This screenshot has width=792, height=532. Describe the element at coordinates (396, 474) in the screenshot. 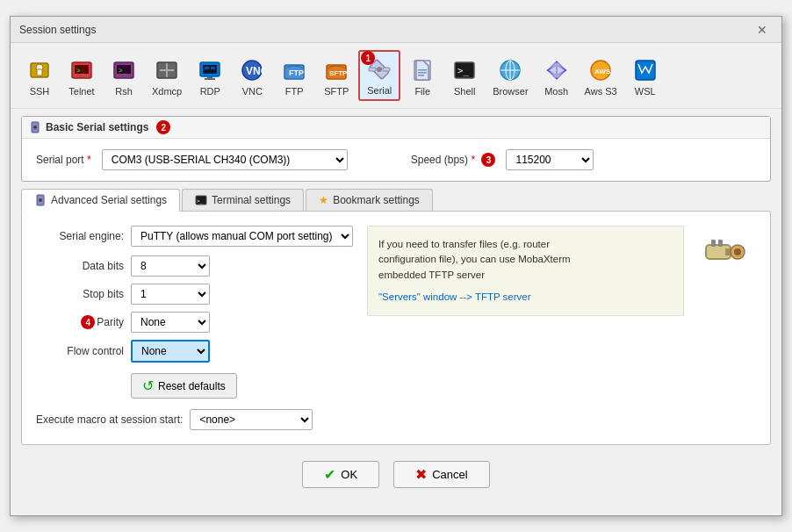

I see `bottom-bar: ✔ OK ✖ Cancel` at that location.